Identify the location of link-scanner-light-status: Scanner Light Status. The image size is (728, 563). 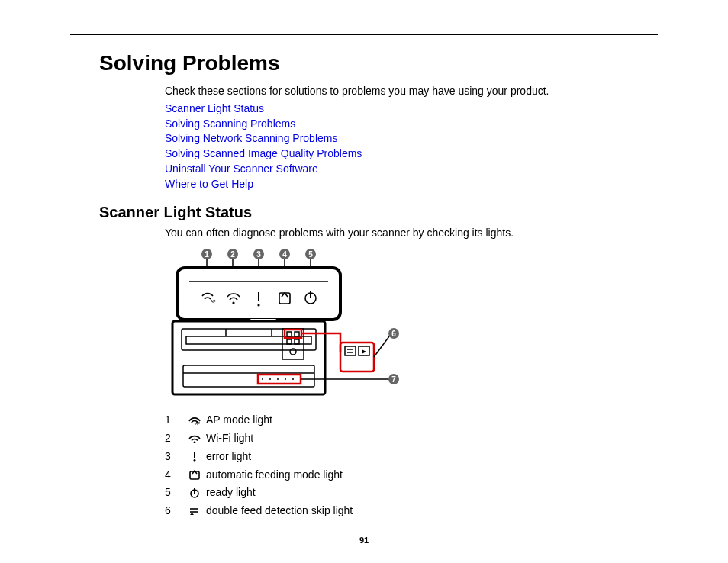
(401, 108).